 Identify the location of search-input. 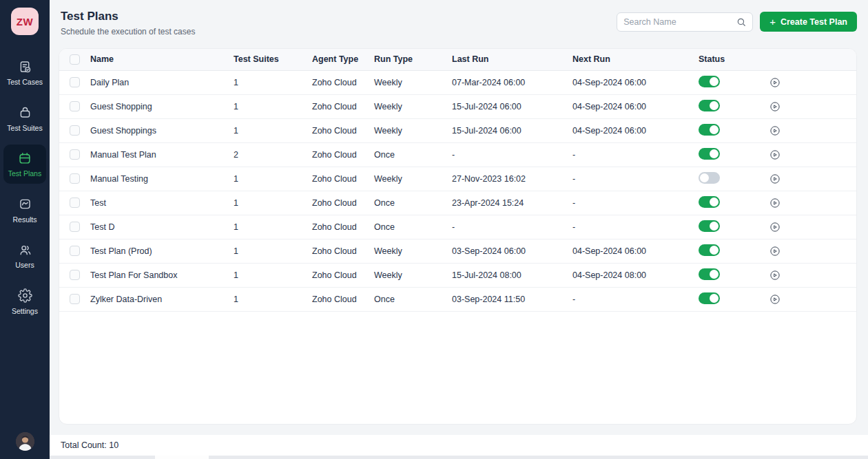
(680, 22).